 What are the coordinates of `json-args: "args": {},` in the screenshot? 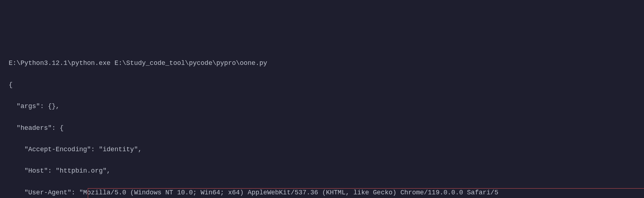 It's located at (322, 107).